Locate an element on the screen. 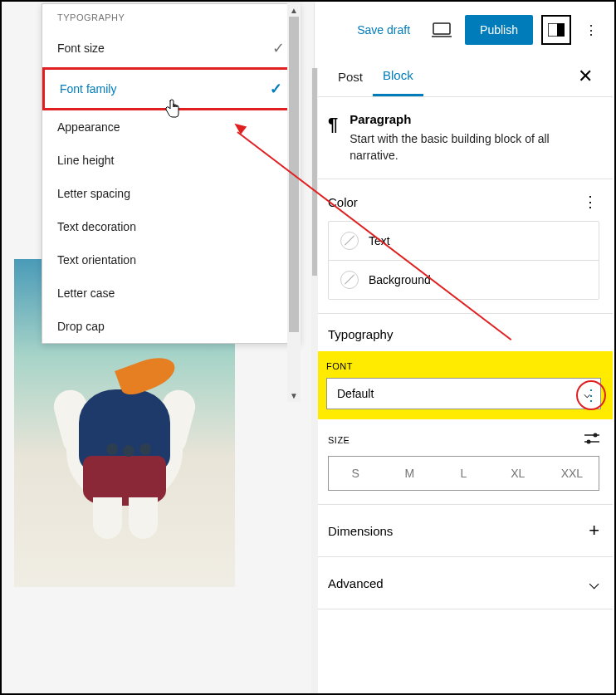  section-title: Color is located at coordinates (343, 203).